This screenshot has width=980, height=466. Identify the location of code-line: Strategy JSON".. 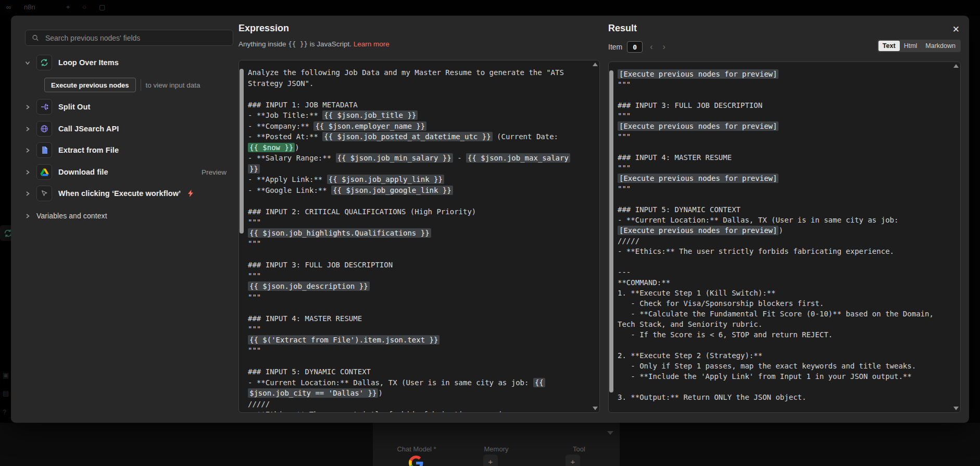
(420, 83).